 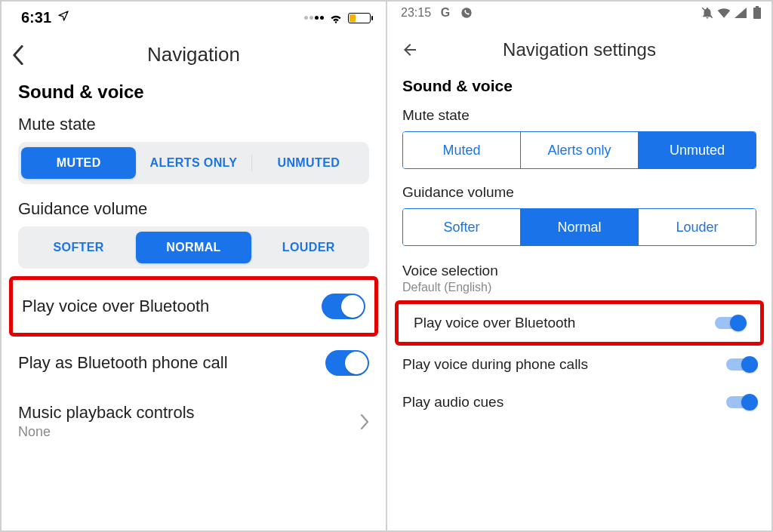 What do you see at coordinates (579, 227) in the screenshot?
I see `guidance-normal: Normal` at bounding box center [579, 227].